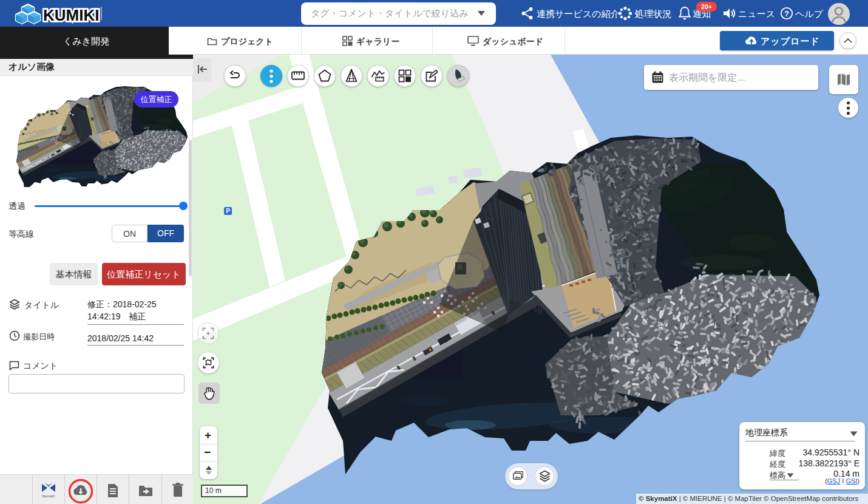 The width and height of the screenshot is (868, 504). Describe the element at coordinates (71, 15) in the screenshot. I see `svg-text: KUMIKI` at that location.